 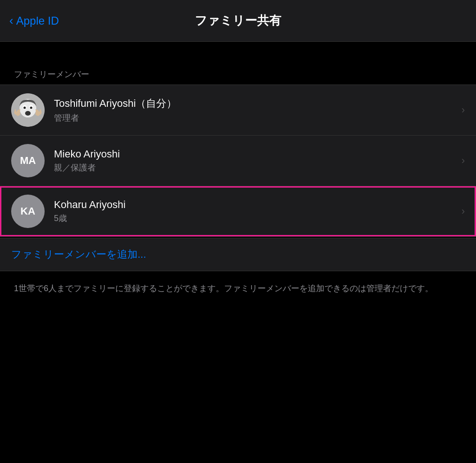 I want to click on member-role-mieko: 親／保護者, so click(x=256, y=168).